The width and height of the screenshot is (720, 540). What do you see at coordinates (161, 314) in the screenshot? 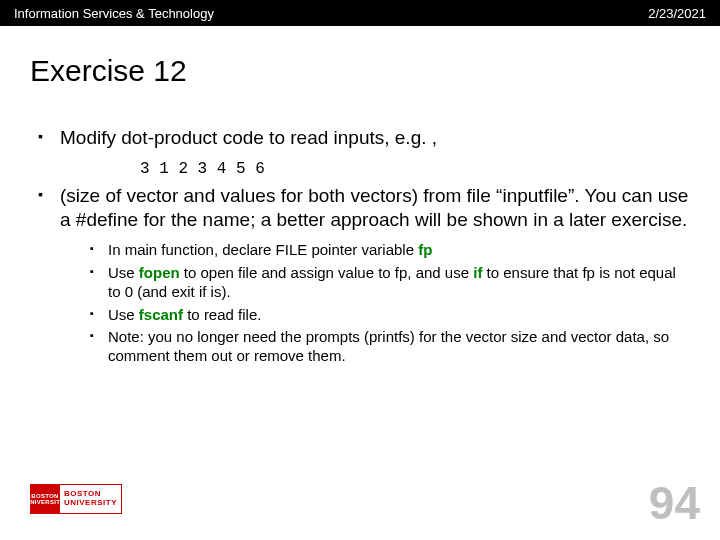
I see `sub3-kw: fscanf` at bounding box center [161, 314].